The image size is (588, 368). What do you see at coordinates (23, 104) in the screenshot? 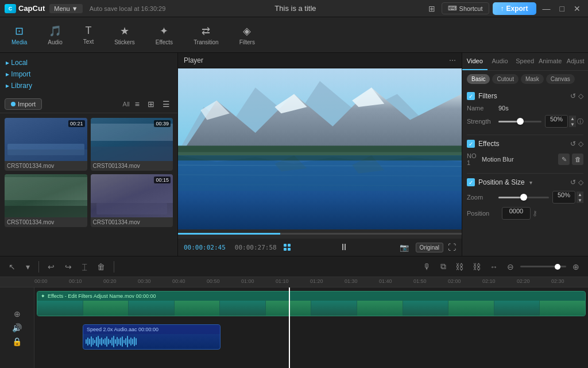
I see `import-button: Import` at bounding box center [23, 104].